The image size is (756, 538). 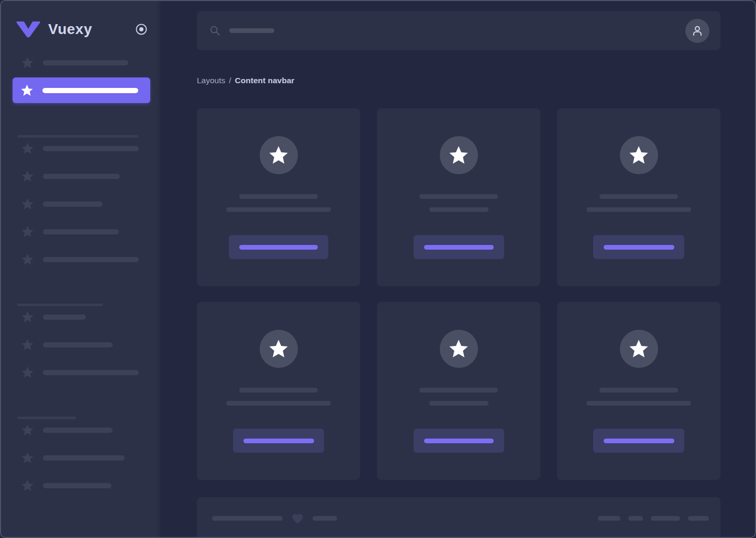 I want to click on top-navbar, so click(x=459, y=30).